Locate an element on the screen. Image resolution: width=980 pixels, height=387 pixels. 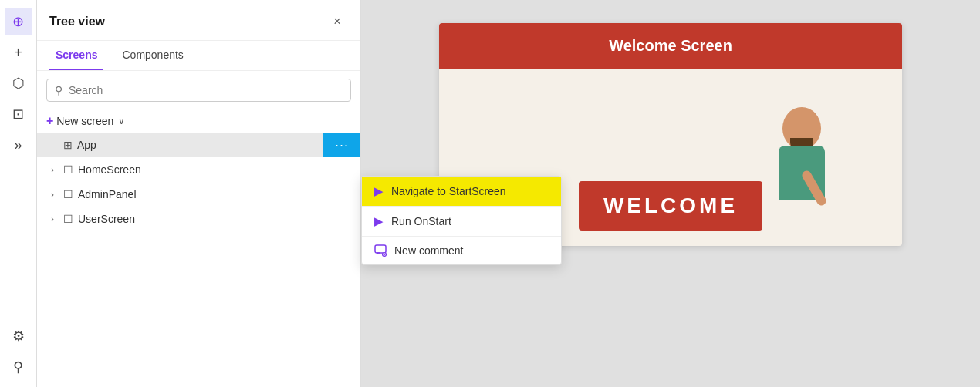
sidebar-icon-search: ⚲ is located at coordinates (19, 367).